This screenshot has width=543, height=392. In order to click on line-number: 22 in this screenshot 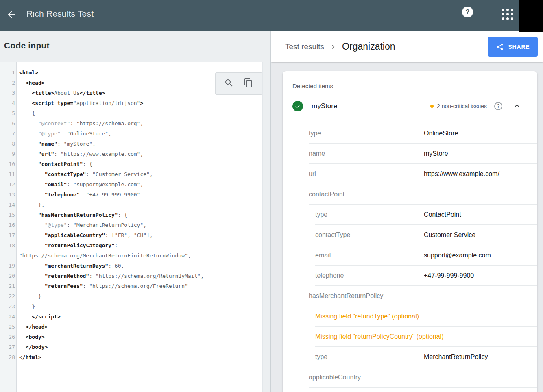, I will do `click(9, 296)`.